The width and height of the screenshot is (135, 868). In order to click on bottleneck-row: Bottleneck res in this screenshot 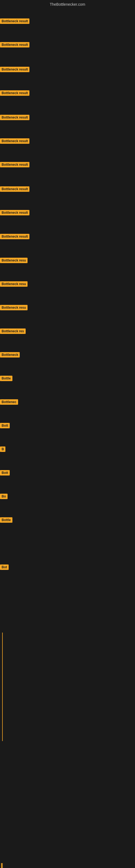, I will do `click(13, 331)`.